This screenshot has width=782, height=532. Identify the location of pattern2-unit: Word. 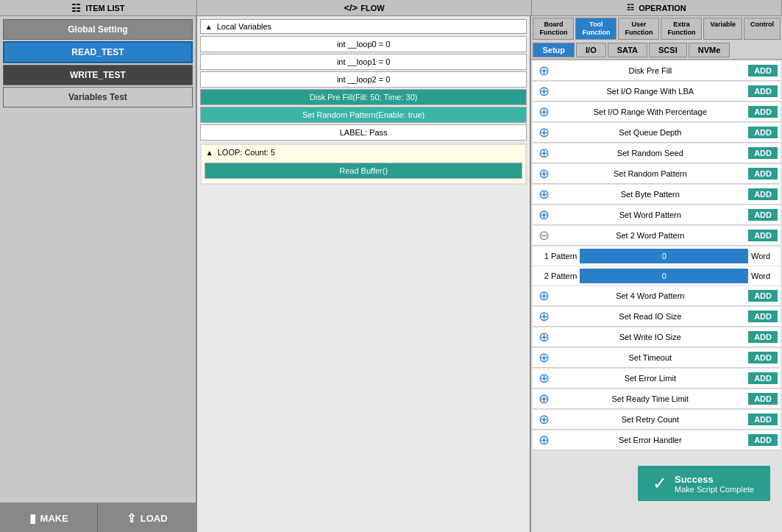
(763, 276).